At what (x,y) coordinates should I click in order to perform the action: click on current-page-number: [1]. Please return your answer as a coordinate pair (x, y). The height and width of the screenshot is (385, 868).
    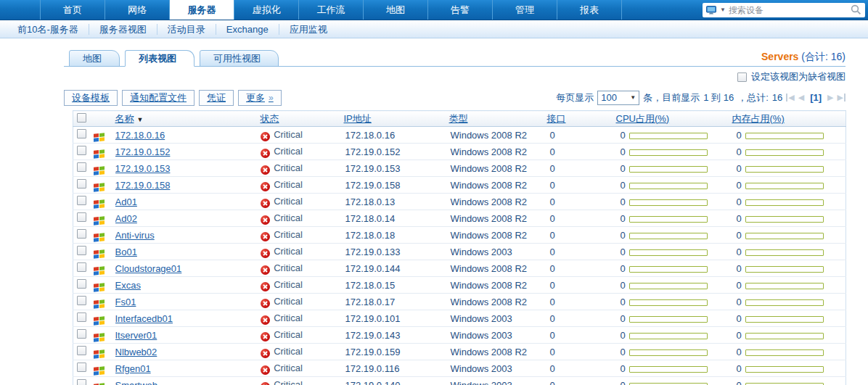
    Looking at the image, I should click on (816, 97).